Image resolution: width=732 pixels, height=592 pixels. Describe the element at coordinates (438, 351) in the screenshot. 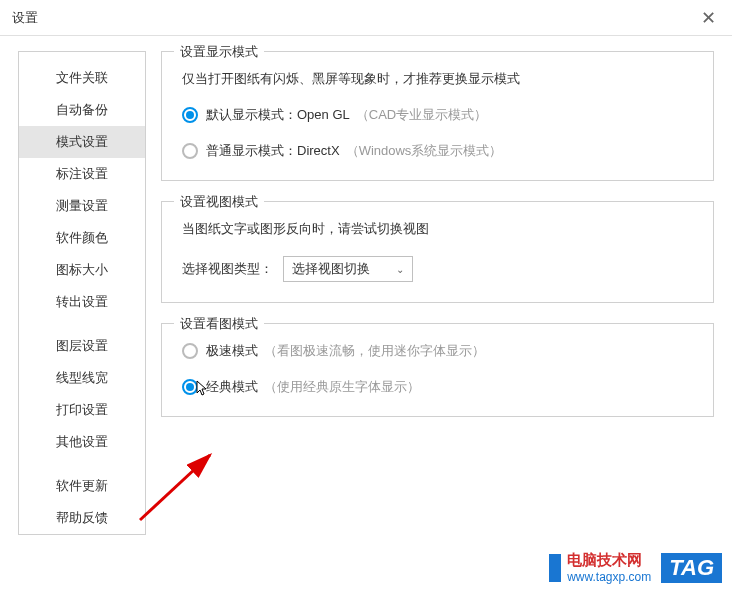

I see `radio-fast-mode: 极速模式 （看图极速流畅，使用迷你字体显示）` at that location.